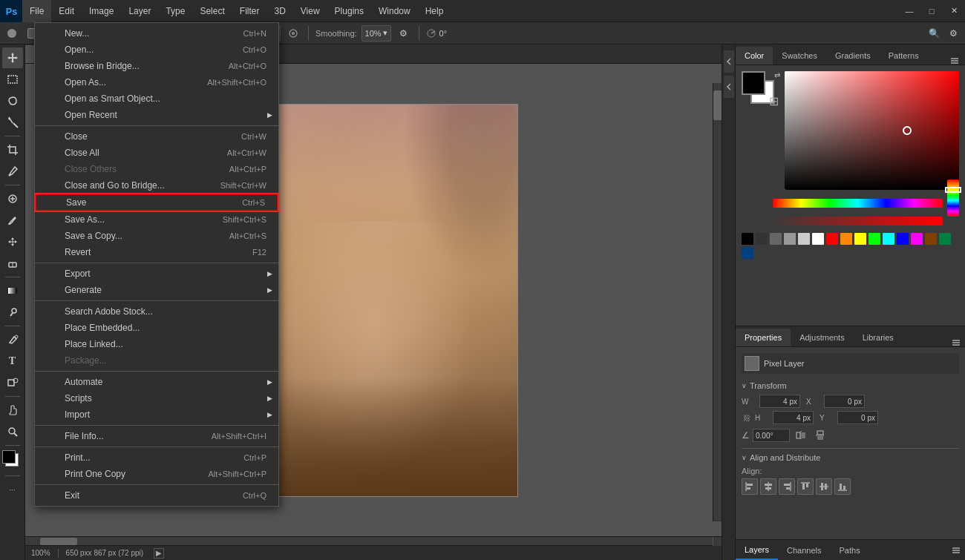  What do you see at coordinates (157, 115) in the screenshot?
I see `menu-open-recent: Open Recent` at bounding box center [157, 115].